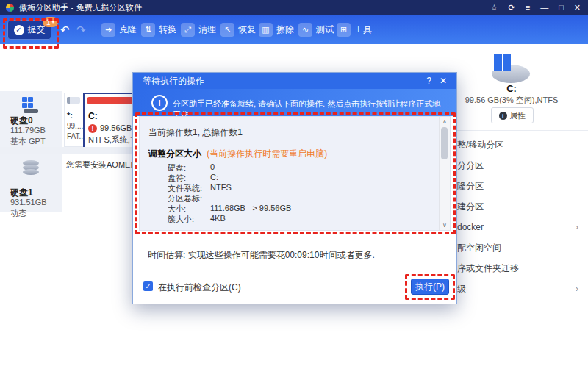 This screenshot has width=588, height=366. What do you see at coordinates (519, 186) in the screenshot?
I see `menu-item-clone-partition: 隆分区` at bounding box center [519, 186].